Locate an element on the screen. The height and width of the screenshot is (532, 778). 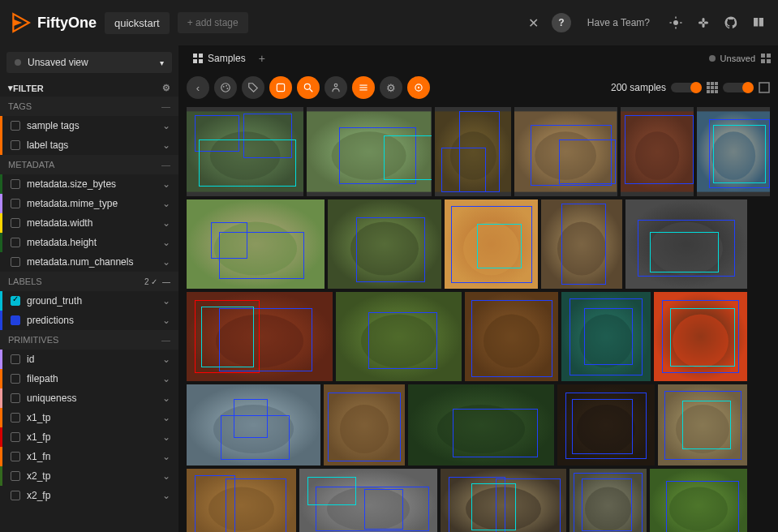
section-header: PRIMITIVES— is located at coordinates (89, 340).